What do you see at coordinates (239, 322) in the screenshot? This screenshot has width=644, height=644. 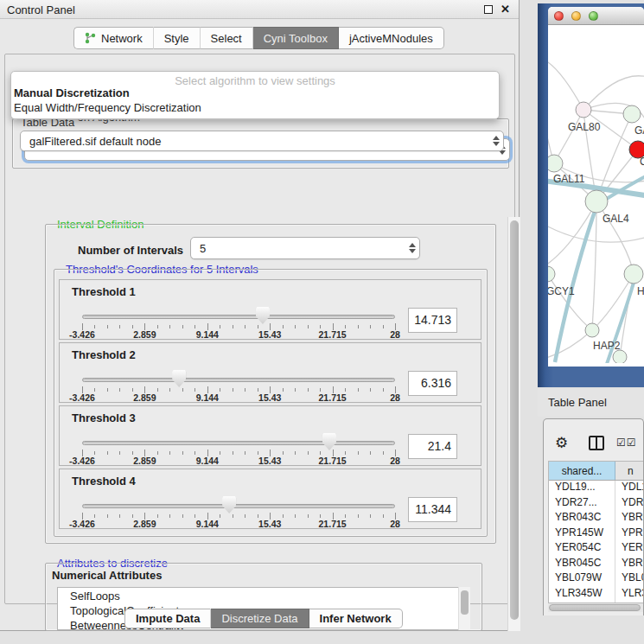 I see `threshold-1-slider: -3.4262.8599.14415.4321.71528` at bounding box center [239, 322].